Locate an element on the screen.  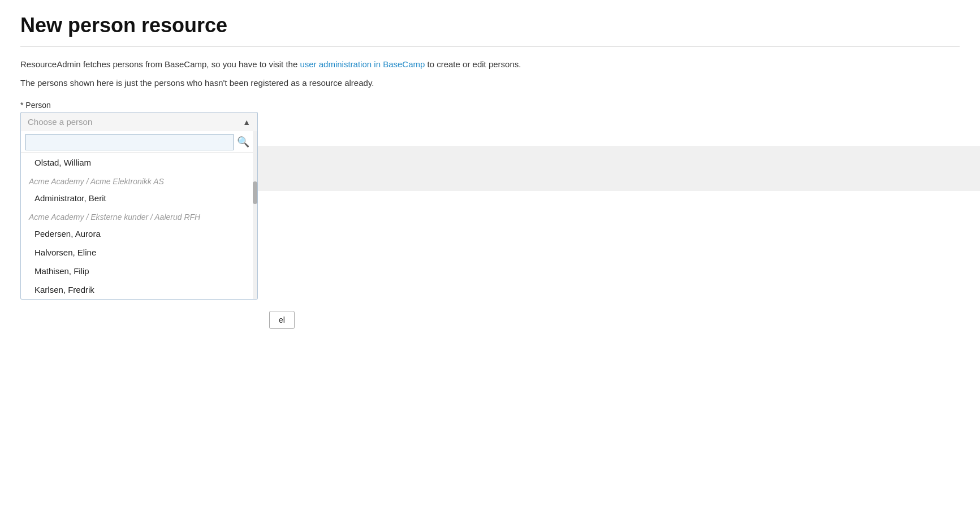
list-item: Karlsen, Fredrik is located at coordinates (139, 289).